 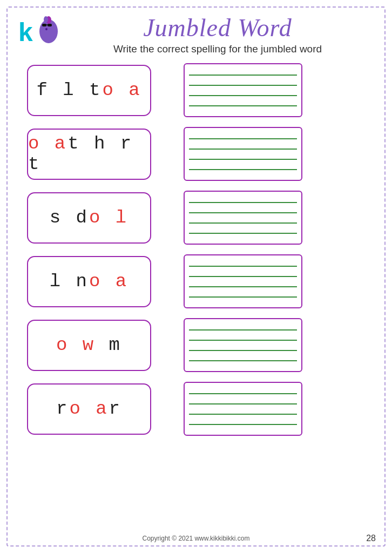 I want to click on letter-segment: o l, so click(x=109, y=218).